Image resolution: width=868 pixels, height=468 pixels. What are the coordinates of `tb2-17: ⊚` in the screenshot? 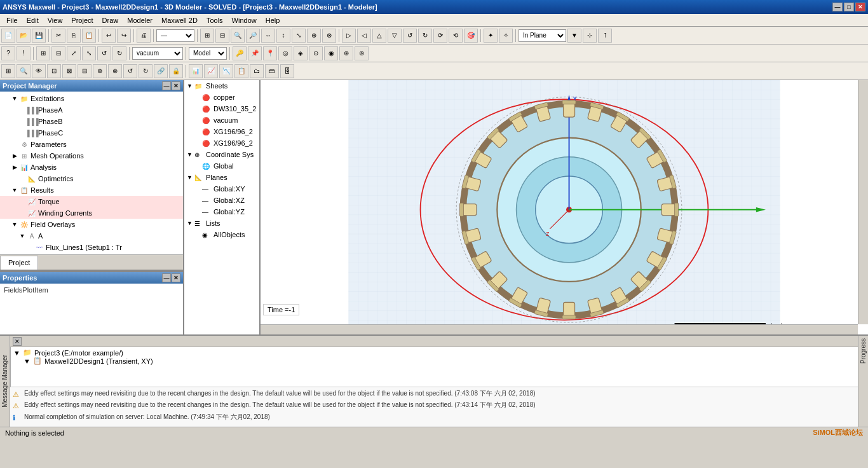 It's located at (362, 53).